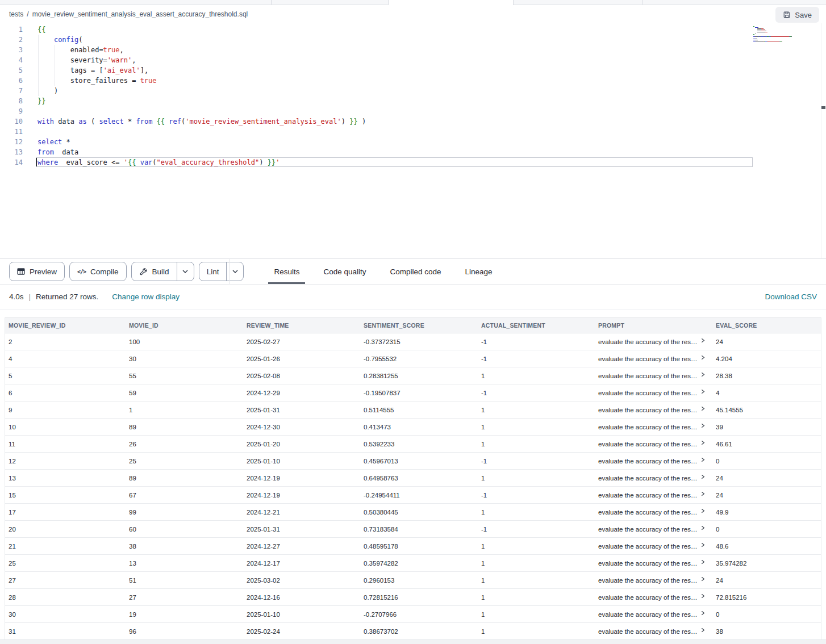 This screenshot has height=644, width=826. What do you see at coordinates (145, 296) in the screenshot?
I see `change-row-display-link: Change row display` at bounding box center [145, 296].